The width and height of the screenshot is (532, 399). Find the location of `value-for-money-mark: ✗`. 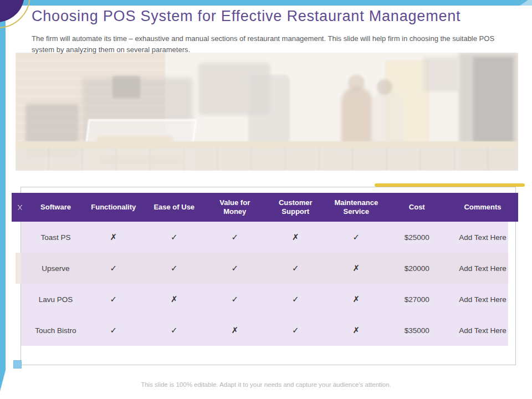

value-for-money-mark: ✗ is located at coordinates (235, 330).